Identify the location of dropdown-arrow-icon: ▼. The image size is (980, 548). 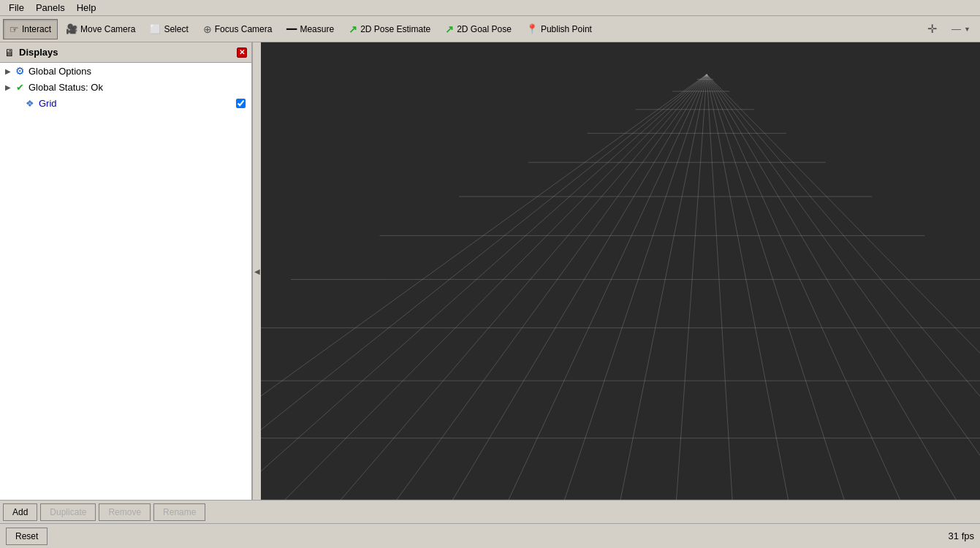
(968, 29).